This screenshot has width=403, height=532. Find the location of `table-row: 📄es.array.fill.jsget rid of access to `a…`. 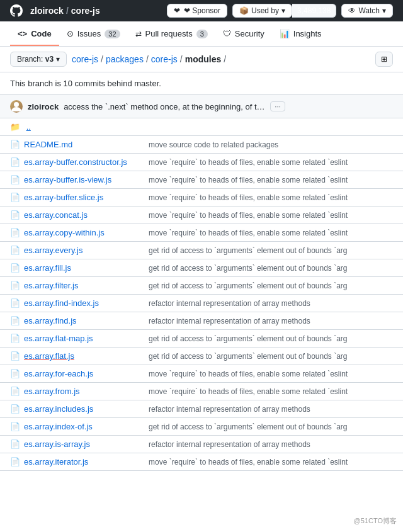

table-row: 📄es.array.fill.jsget rid of access to `a… is located at coordinates (202, 268).